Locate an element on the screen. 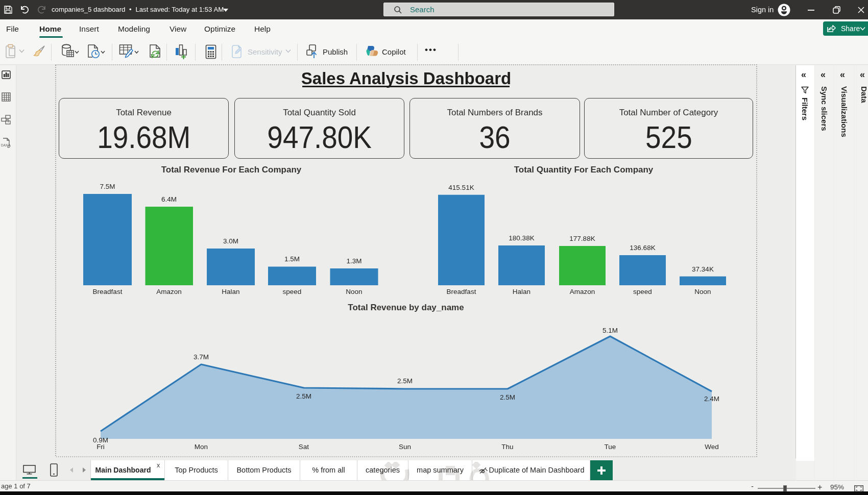 This screenshot has width=868, height=495. svg-text: 6.4M is located at coordinates (169, 199).